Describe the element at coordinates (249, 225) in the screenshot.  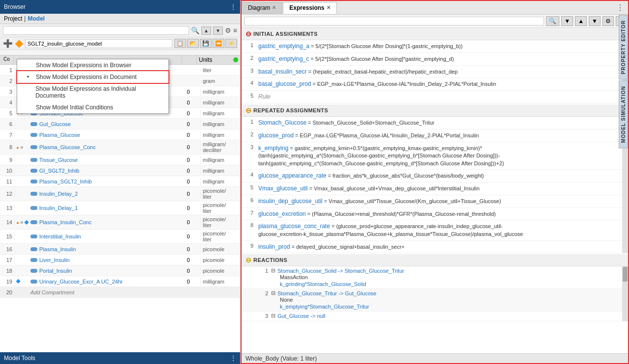
I see `ra-num-8: 8` at that location.